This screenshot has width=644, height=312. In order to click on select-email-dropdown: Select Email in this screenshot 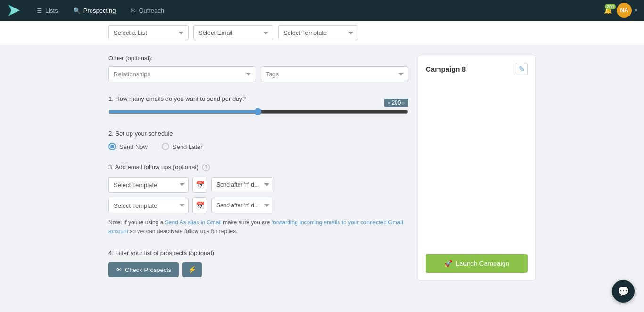, I will do `click(233, 33)`.